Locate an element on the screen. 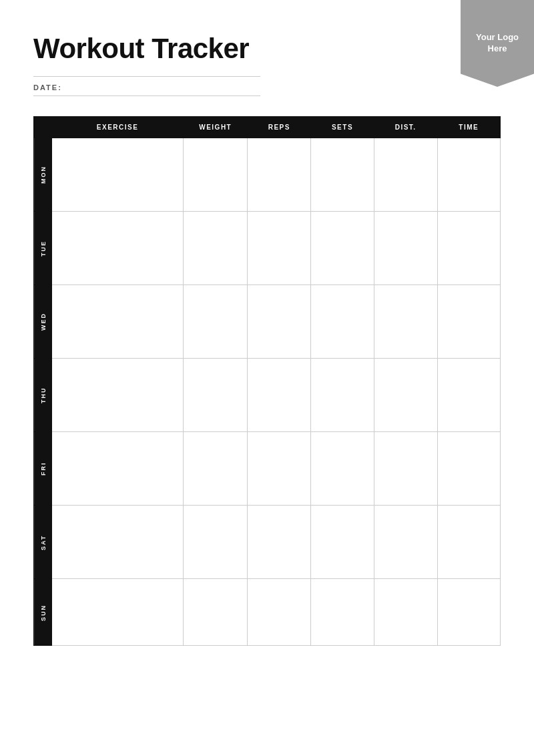 Image resolution: width=534 pixels, height=756 pixels. cell-fri-reps is located at coordinates (279, 469).